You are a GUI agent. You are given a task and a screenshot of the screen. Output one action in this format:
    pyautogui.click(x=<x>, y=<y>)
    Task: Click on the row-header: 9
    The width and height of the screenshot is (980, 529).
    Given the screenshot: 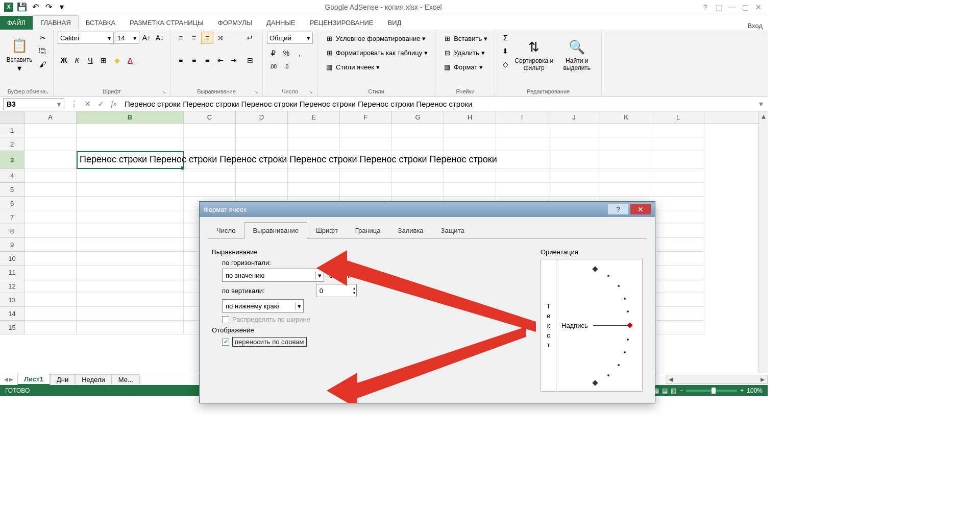 What is the action you would take?
    pyautogui.click(x=12, y=245)
    